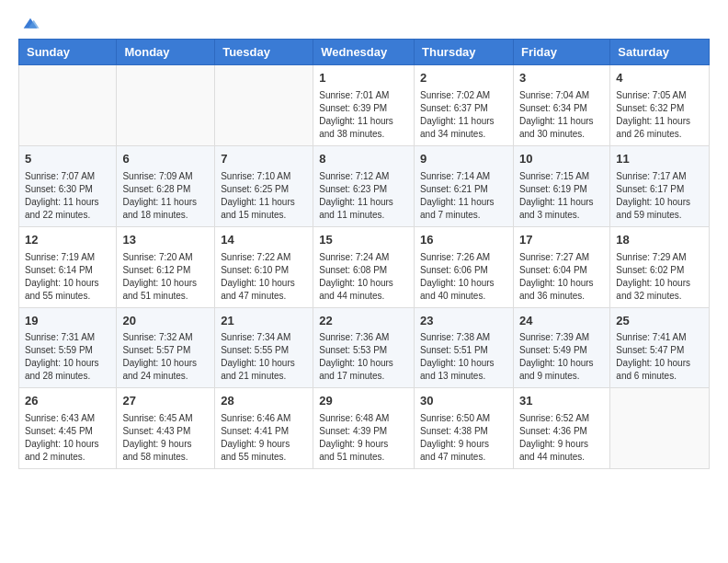  Describe the element at coordinates (364, 52) in the screenshot. I see `calendar-header: SundayMondayTuesdayWednesdayThursdayFrid…` at that location.